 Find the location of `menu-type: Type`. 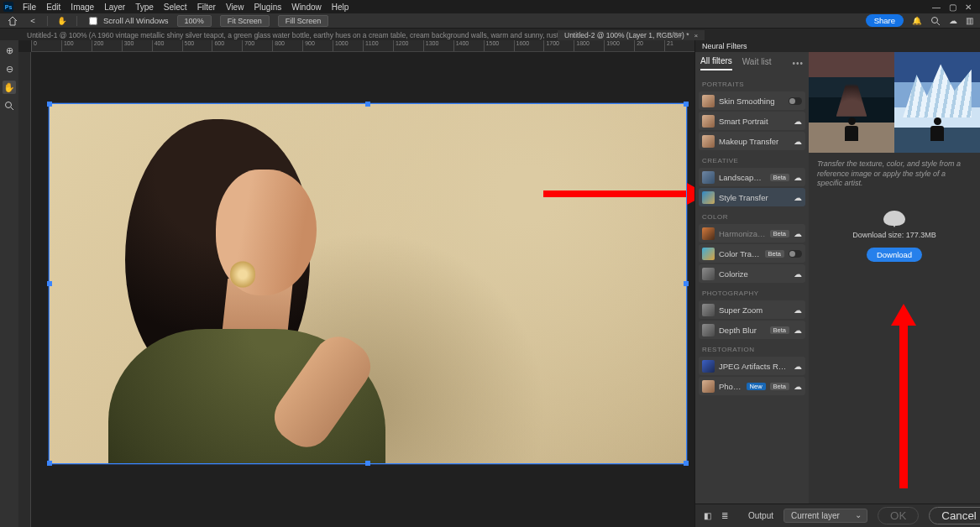

menu-type: Type is located at coordinates (144, 7).